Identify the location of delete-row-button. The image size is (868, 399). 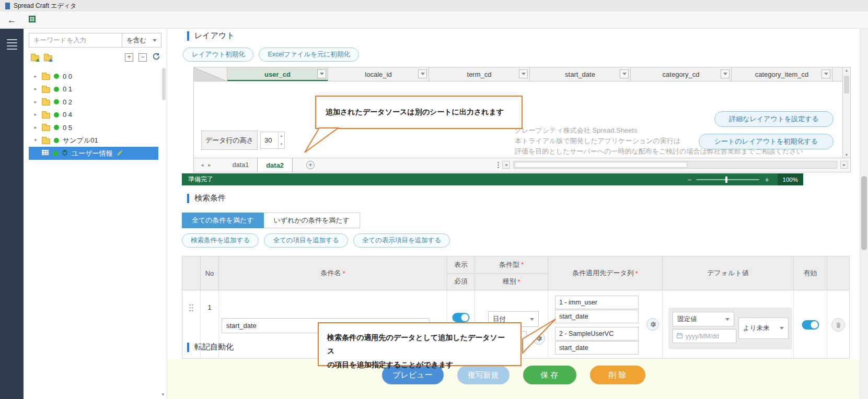
(838, 325).